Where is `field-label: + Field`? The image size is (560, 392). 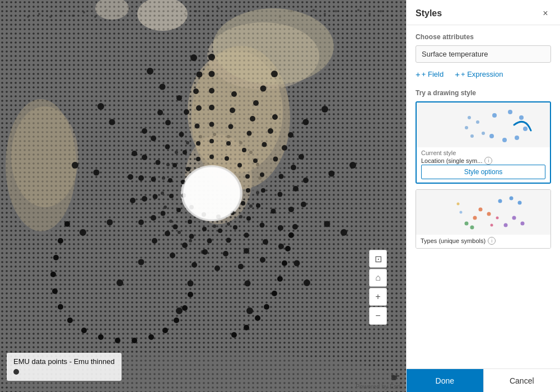
field-label: + Field is located at coordinates (432, 74).